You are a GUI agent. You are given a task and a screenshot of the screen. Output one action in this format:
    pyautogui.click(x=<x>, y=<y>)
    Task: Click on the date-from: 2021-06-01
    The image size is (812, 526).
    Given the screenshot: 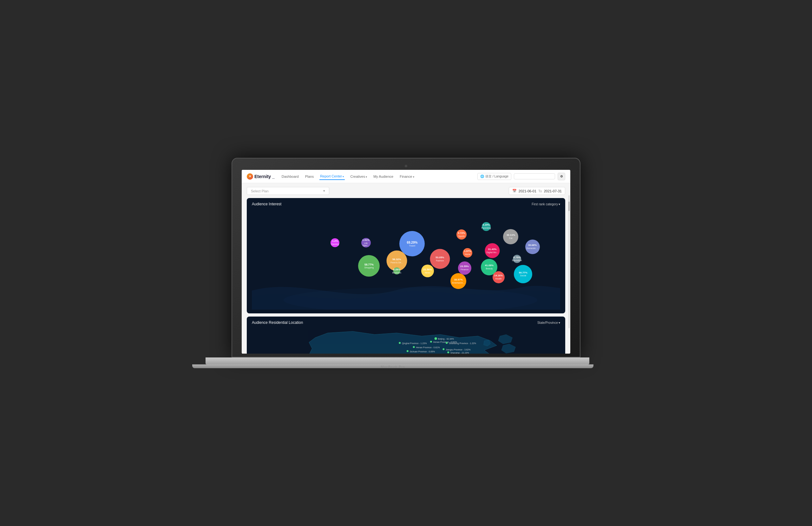 What is the action you would take?
    pyautogui.click(x=527, y=191)
    